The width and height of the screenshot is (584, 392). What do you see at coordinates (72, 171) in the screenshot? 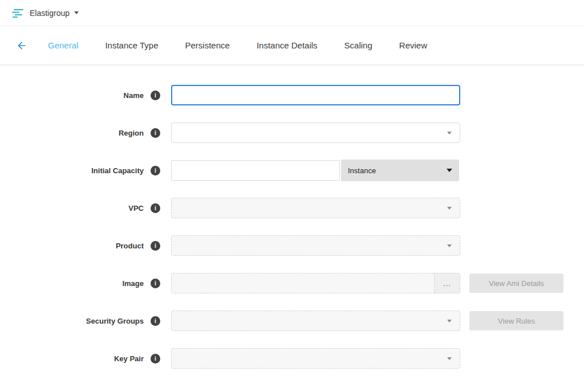
I see `initial-capacity-label: Initial Capacity` at bounding box center [72, 171].